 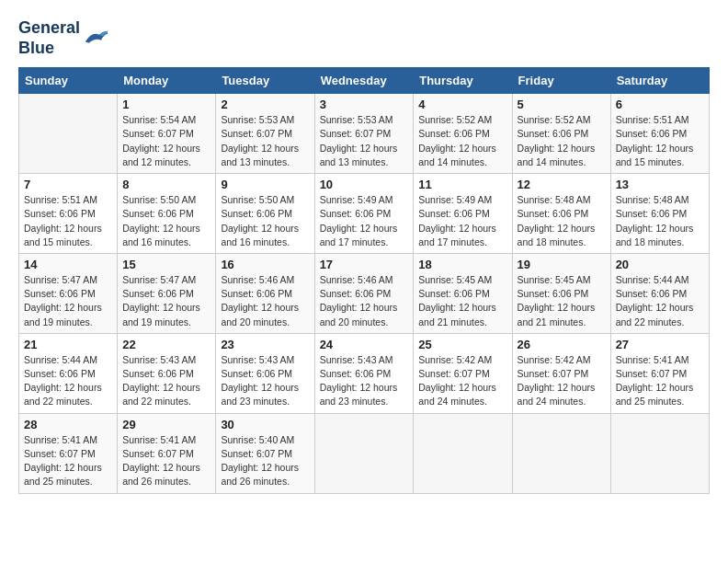 What do you see at coordinates (265, 373) in the screenshot?
I see `day-cell: 23Sunrise: 5:43 AMSunset: 6:06 PMDayligh…` at bounding box center [265, 373].